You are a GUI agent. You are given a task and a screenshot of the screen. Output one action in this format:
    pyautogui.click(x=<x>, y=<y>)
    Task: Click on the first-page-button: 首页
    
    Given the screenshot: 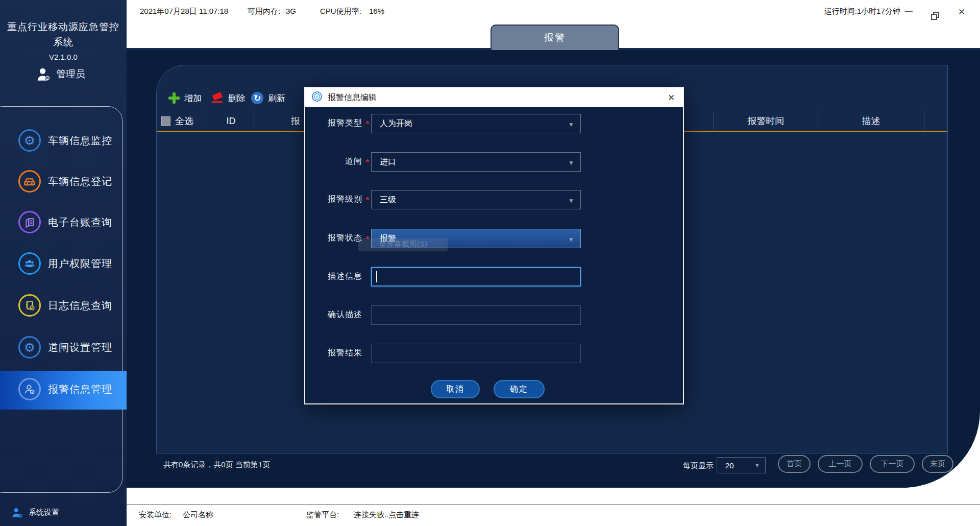 What is the action you would take?
    pyautogui.click(x=794, y=464)
    